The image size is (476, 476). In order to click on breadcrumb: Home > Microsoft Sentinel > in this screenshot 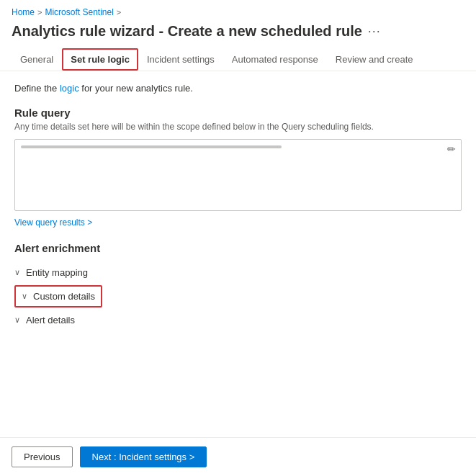, I will do `click(238, 10)`.